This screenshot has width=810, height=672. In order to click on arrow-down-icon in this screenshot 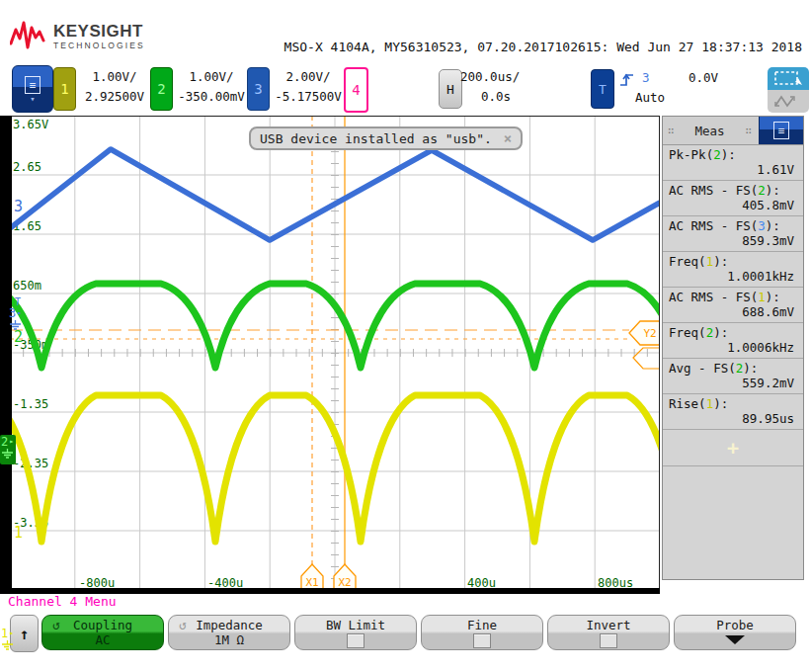, I will do `click(735, 640)`.